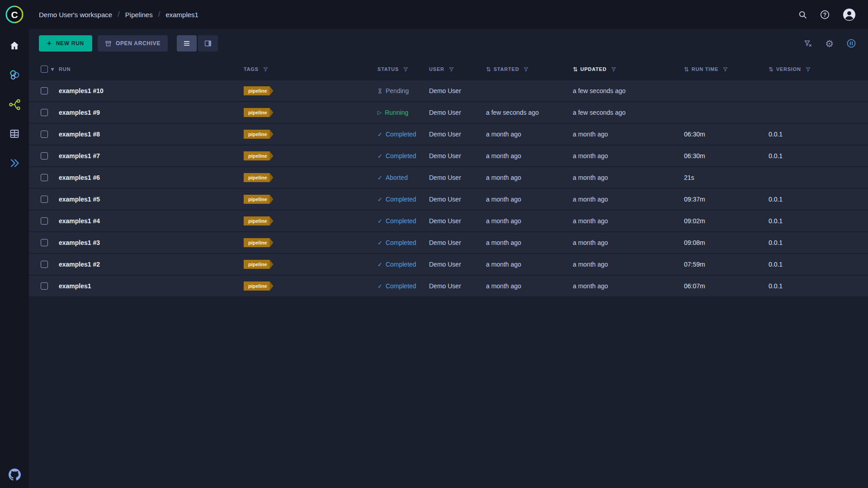  I want to click on pipeline-toolbar: + NEW RUN OPEN ARCHIVE, so click(448, 43).